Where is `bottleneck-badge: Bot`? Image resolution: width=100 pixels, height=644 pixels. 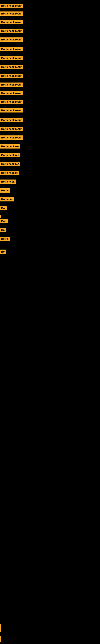 bottleneck-badge: Bot is located at coordinates (3, 208).